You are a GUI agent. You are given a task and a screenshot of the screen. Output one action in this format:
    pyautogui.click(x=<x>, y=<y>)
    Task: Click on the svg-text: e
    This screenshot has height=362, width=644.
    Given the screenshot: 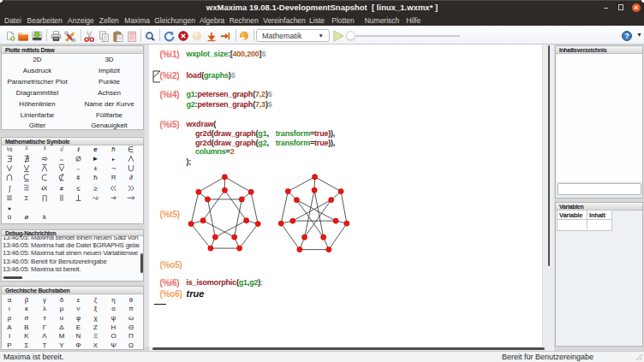 What is the action you would take?
    pyautogui.click(x=96, y=149)
    